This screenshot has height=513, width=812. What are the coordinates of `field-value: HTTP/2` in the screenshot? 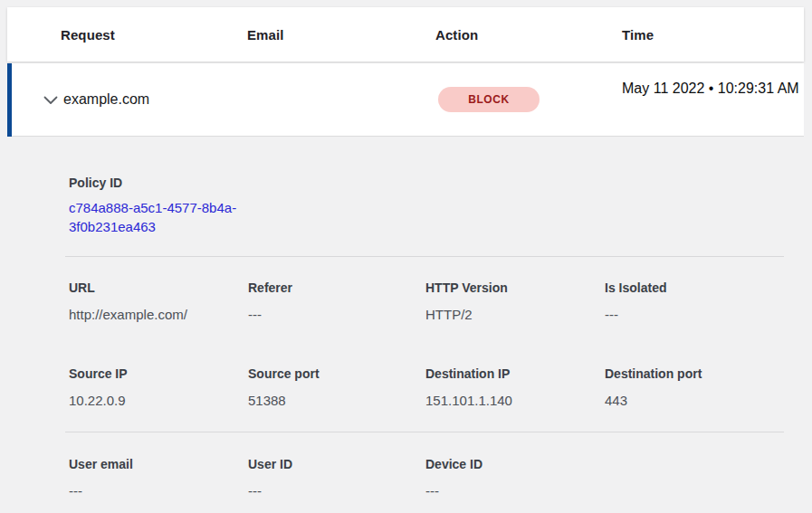 It's located at (515, 315).